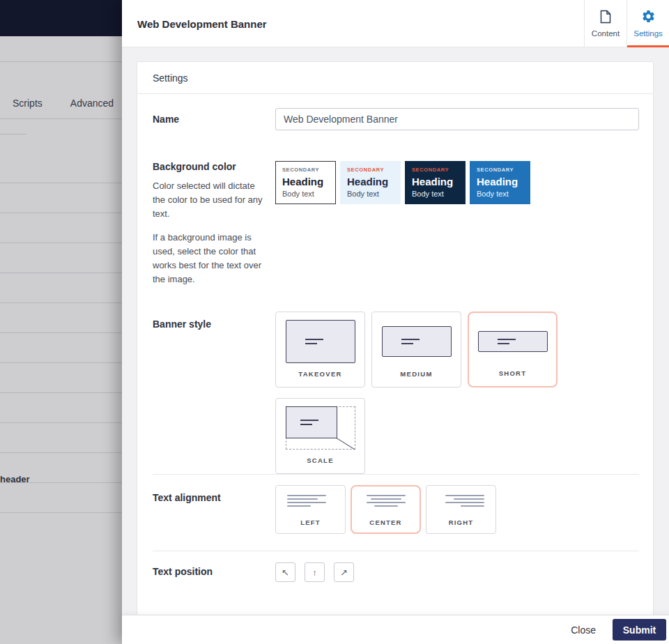  I want to click on banner-style-short: SHORT, so click(513, 350).